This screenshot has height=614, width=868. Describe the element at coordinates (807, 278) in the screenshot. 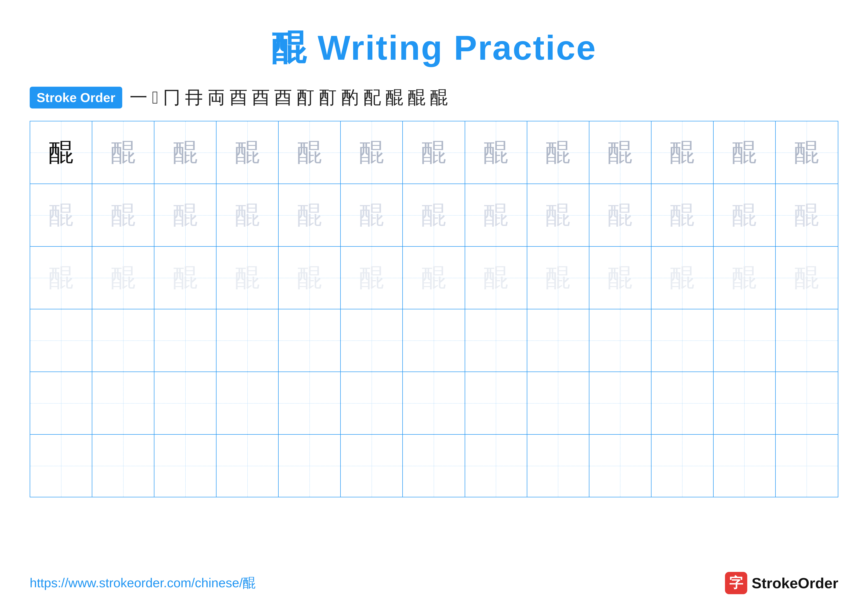

I see `cell-char-2-12: 醌` at that location.